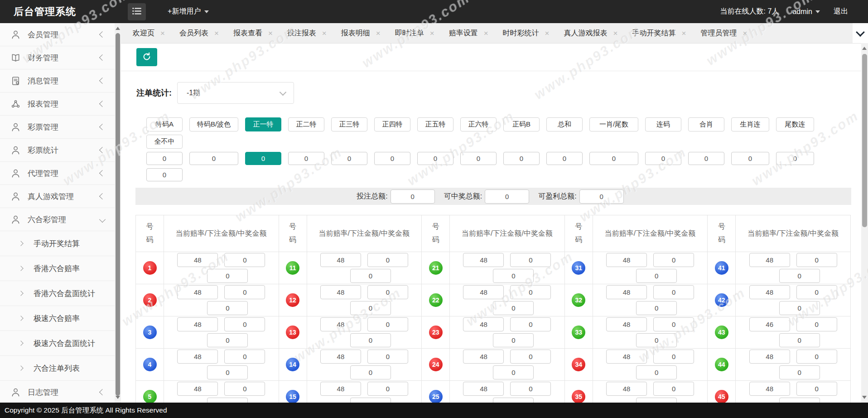 Image resolution: width=868 pixels, height=418 pixels. What do you see at coordinates (57, 81) in the screenshot?
I see `sidebar-item: 消息管理` at bounding box center [57, 81].